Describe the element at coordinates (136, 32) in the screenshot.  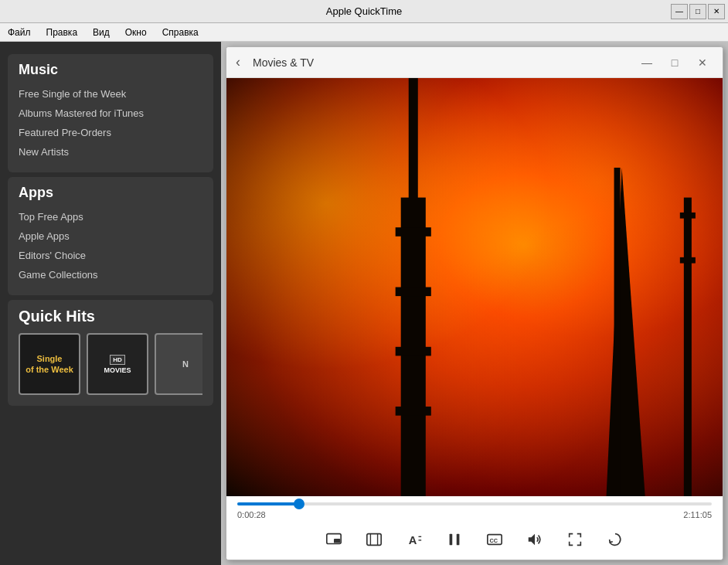
I see `menu-window: Окно` at that location.